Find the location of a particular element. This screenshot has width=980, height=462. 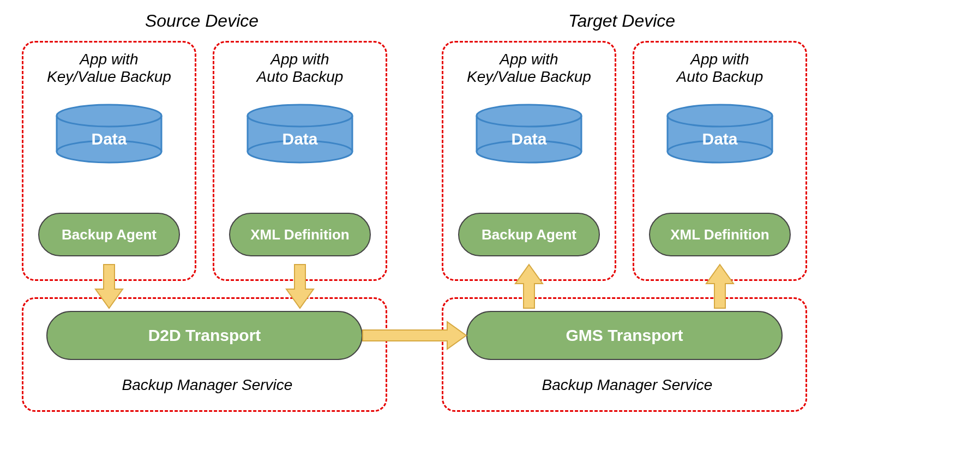

source-device-title: Source Device is located at coordinates (202, 21).